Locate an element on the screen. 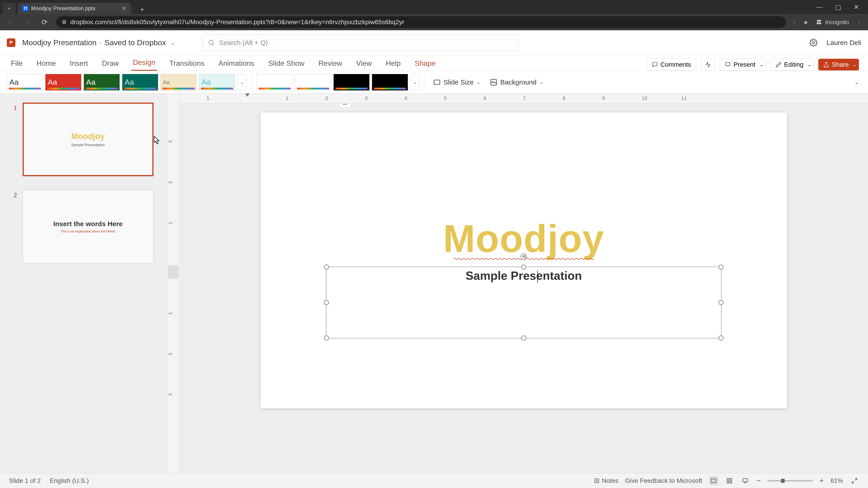 The height and width of the screenshot is (488, 868). comments-button: Comments is located at coordinates (671, 65).